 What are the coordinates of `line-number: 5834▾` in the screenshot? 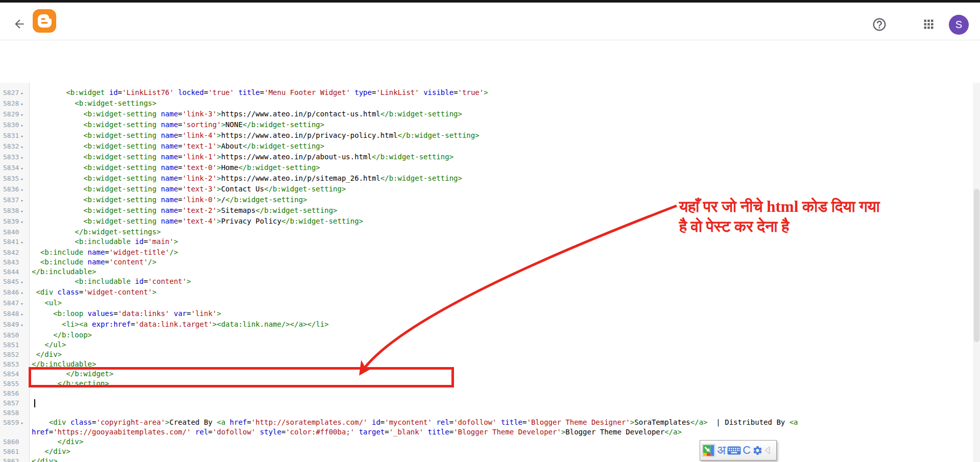 It's located at (14, 168).